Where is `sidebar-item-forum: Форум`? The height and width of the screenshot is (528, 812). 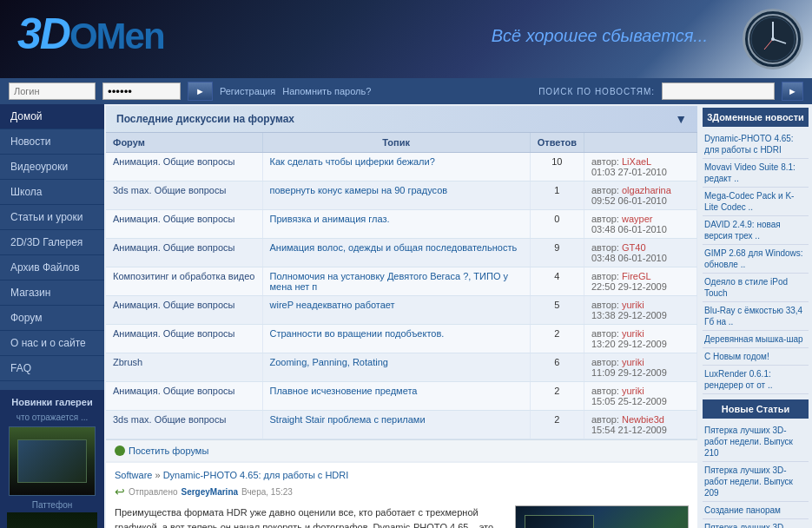 sidebar-item-forum: Форум is located at coordinates (52, 318).